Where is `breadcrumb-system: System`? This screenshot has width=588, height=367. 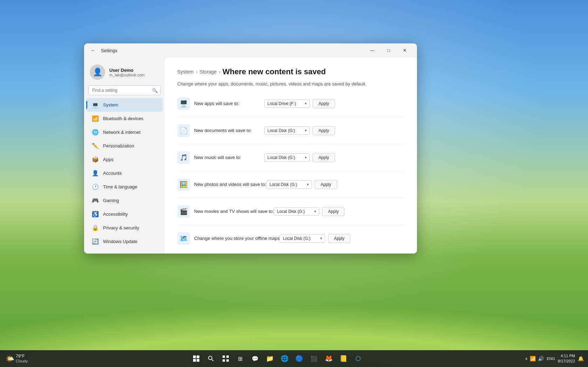
breadcrumb-system: System is located at coordinates (186, 72).